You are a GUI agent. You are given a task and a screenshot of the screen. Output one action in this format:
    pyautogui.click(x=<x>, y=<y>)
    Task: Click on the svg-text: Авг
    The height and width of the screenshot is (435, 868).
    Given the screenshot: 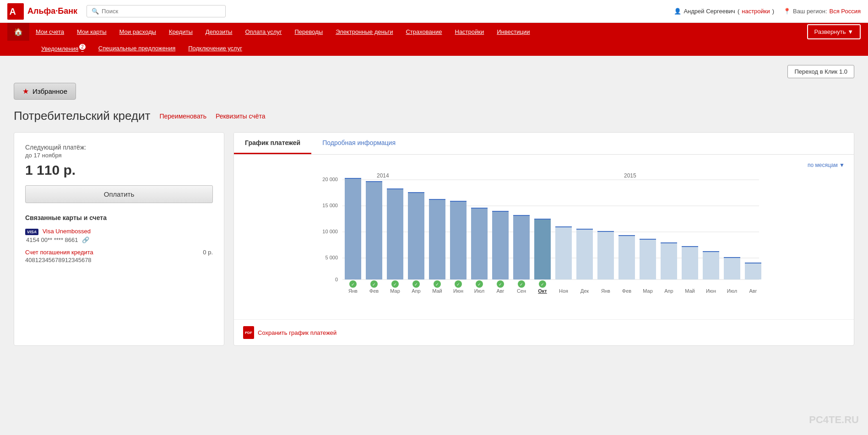 What is the action you would take?
    pyautogui.click(x=500, y=291)
    